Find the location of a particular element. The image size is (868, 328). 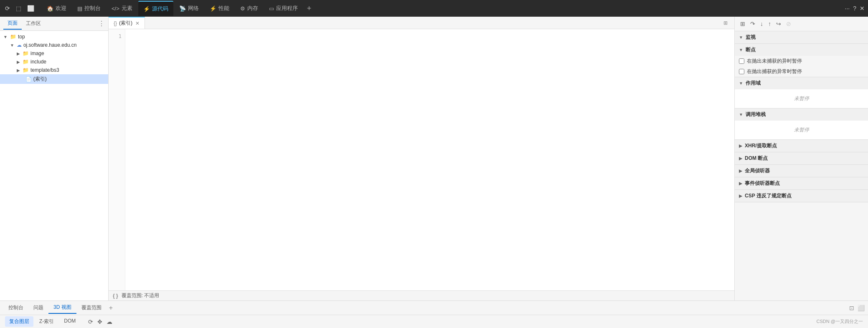

scope-label: 作用域 is located at coordinates (753, 83).